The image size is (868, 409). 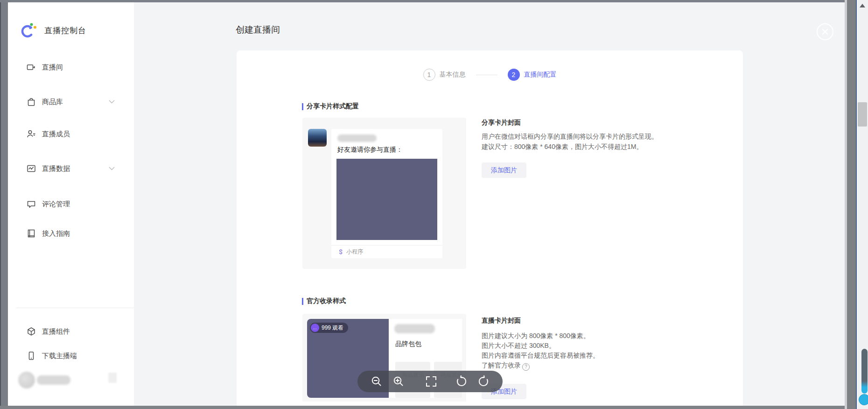 What do you see at coordinates (462, 381) in the screenshot?
I see `rotate-left-icon` at bounding box center [462, 381].